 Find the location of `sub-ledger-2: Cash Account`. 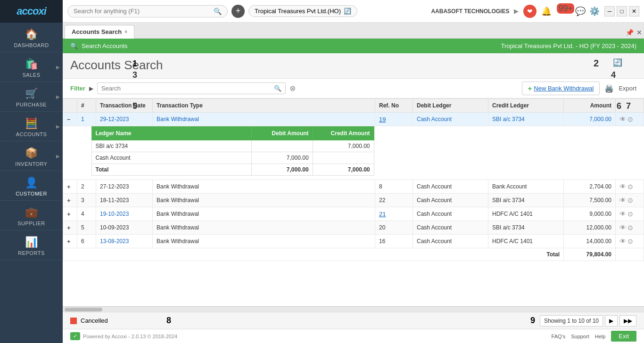

sub-ledger-2: Cash Account is located at coordinates (172, 158).